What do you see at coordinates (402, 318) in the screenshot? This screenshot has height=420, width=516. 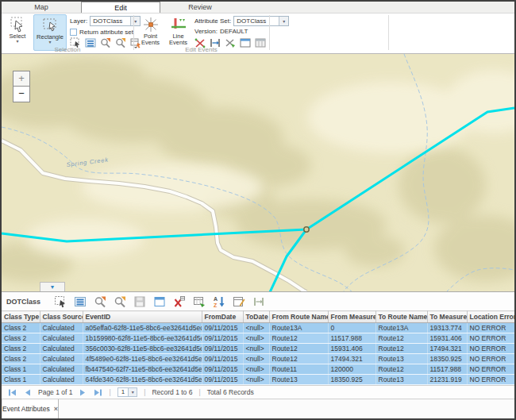 I see `column-header: To Route Name` at bounding box center [402, 318].